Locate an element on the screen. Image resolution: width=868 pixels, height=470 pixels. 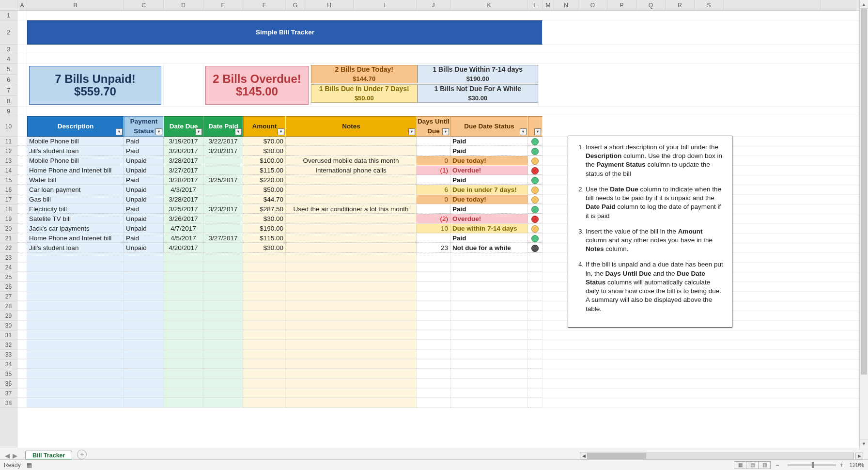
row-header-33: 33 is located at coordinates (9, 355).